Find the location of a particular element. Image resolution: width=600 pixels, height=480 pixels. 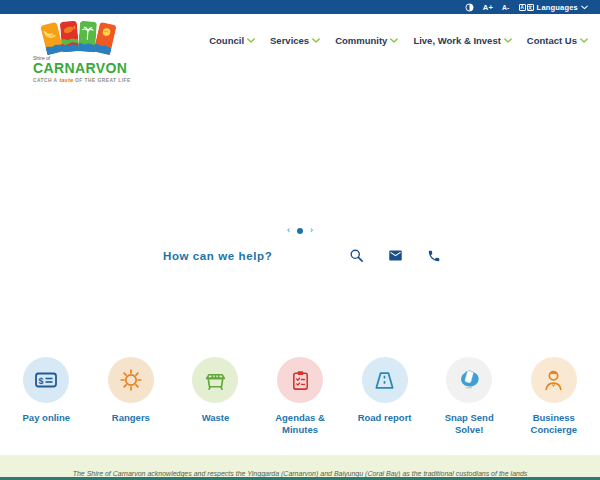

logo-banners-graphic is located at coordinates (103, 34).